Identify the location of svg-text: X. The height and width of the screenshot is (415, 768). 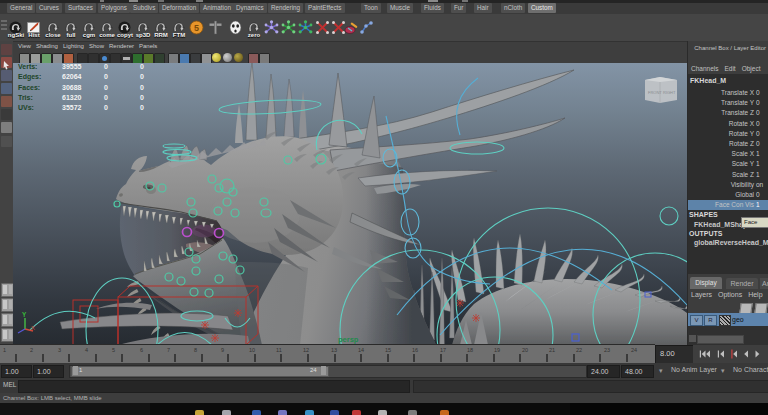
(33, 328).